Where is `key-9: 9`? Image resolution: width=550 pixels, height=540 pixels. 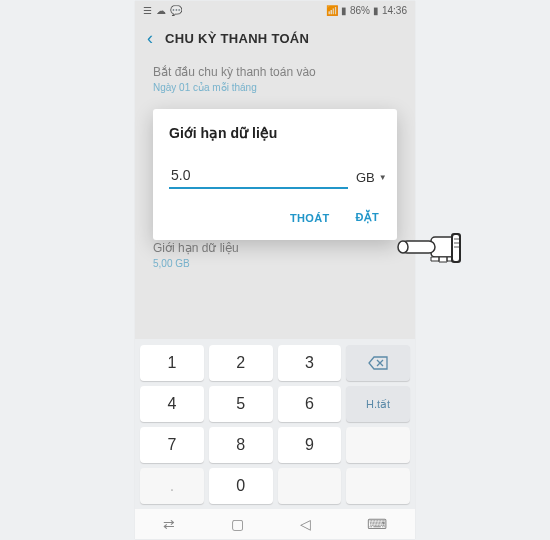 key-9: 9 is located at coordinates (310, 445).